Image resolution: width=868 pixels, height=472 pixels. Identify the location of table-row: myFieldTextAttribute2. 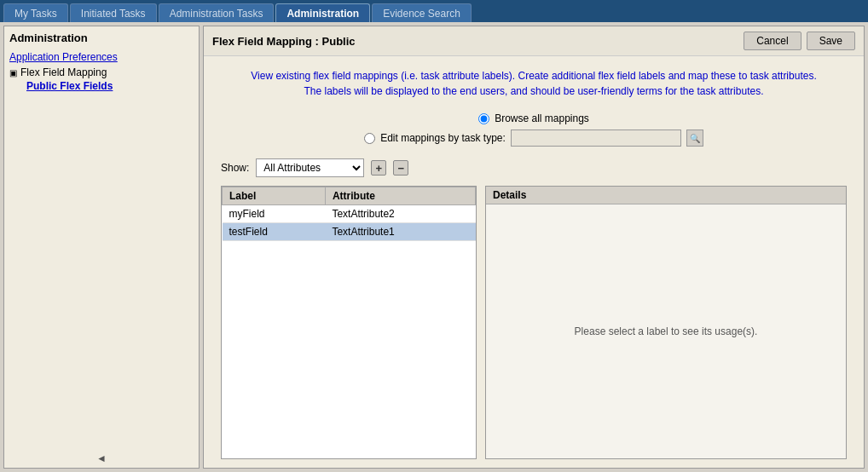
(350, 215).